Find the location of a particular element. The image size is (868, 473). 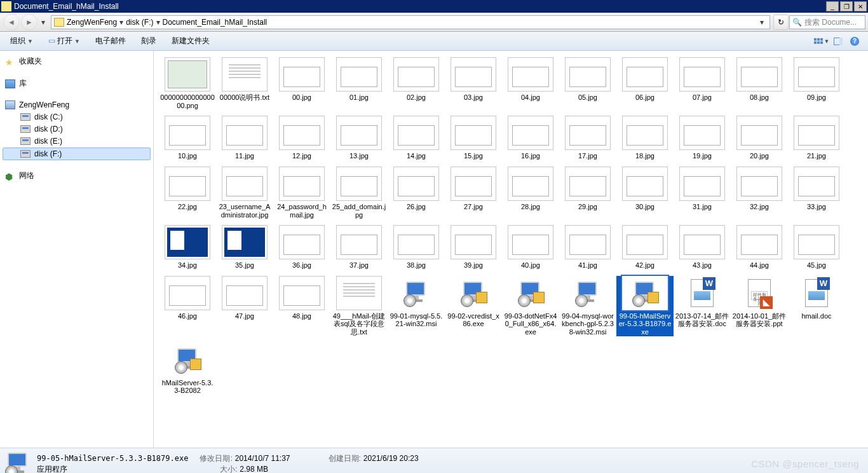

file-item: 25_add_domain.jpg is located at coordinates (359, 193).